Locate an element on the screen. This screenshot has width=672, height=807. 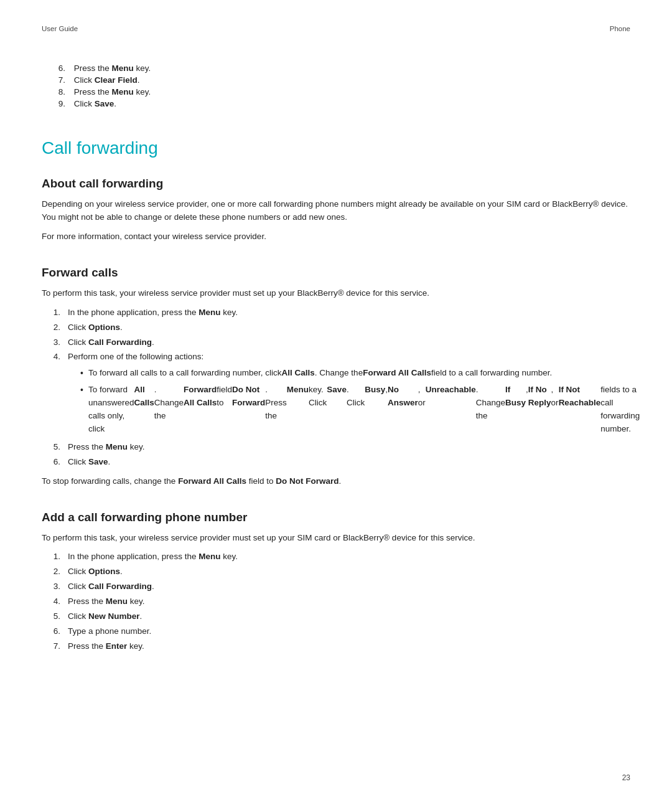
list-item: 7. Click Clear Field. is located at coordinates (339, 80).